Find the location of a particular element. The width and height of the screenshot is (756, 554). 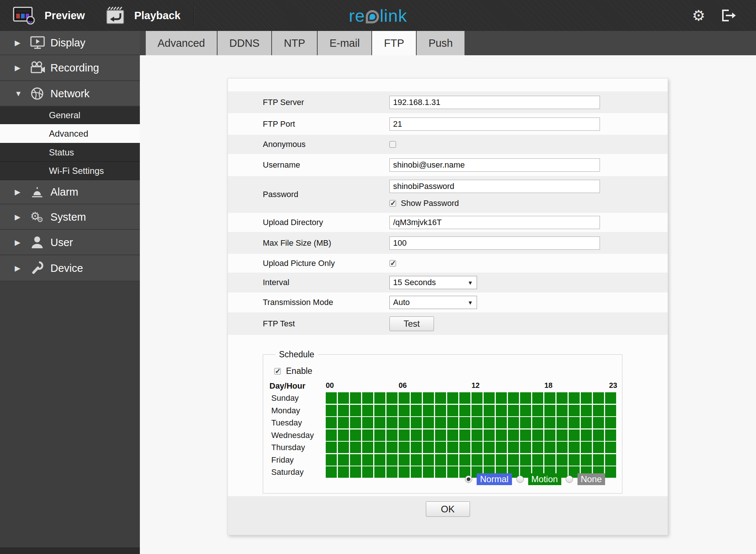

ftp-server-input is located at coordinates (495, 102).